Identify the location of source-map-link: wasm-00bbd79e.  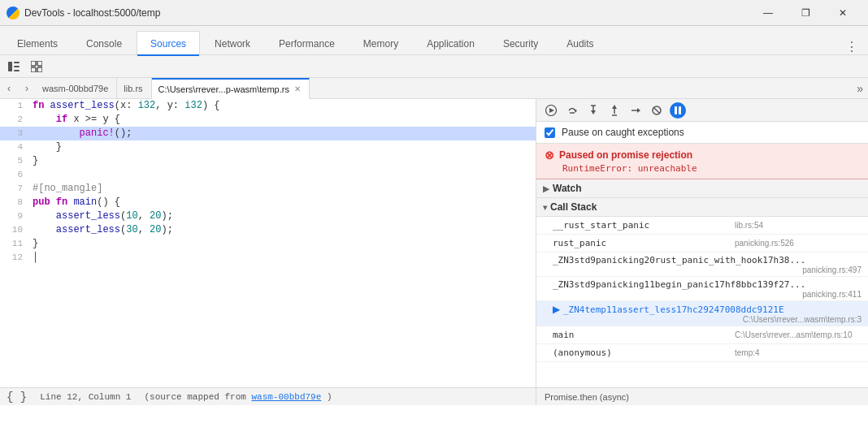
(286, 397).